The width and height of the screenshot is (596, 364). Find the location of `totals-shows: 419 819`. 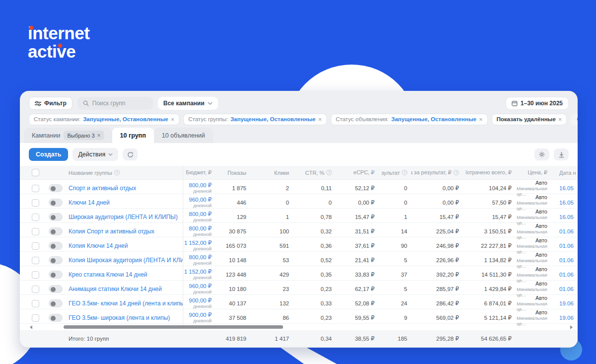

totals-shows: 419 819 is located at coordinates (236, 339).